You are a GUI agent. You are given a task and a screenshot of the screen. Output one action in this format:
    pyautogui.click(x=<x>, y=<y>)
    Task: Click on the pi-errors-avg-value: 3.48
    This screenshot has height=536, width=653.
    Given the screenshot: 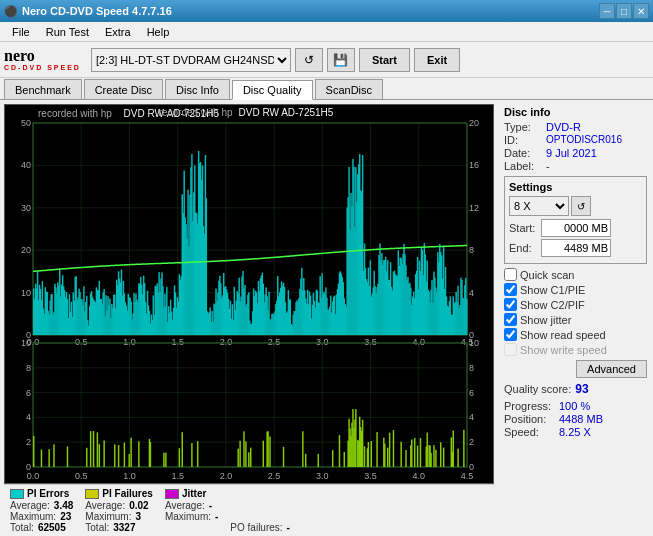 What is the action you would take?
    pyautogui.click(x=64, y=506)
    